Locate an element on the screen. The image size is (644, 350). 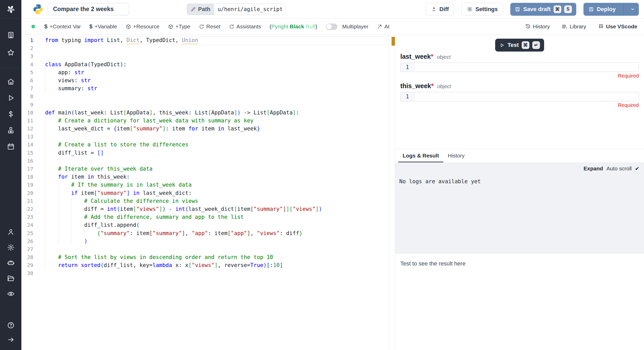
sidebar-item-folder-icon is located at coordinates (11, 278).